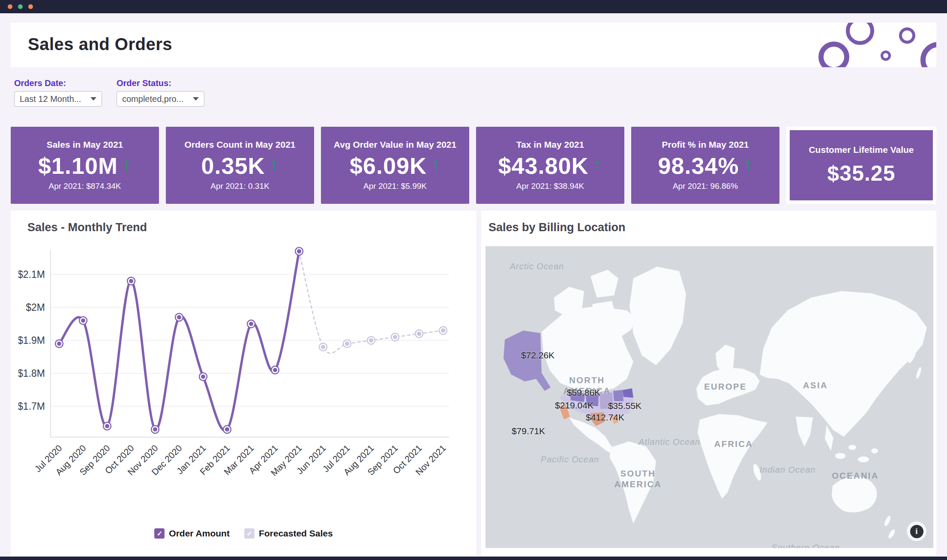 The height and width of the screenshot is (560, 947). I want to click on kpi-value: 98.34%, so click(698, 166).